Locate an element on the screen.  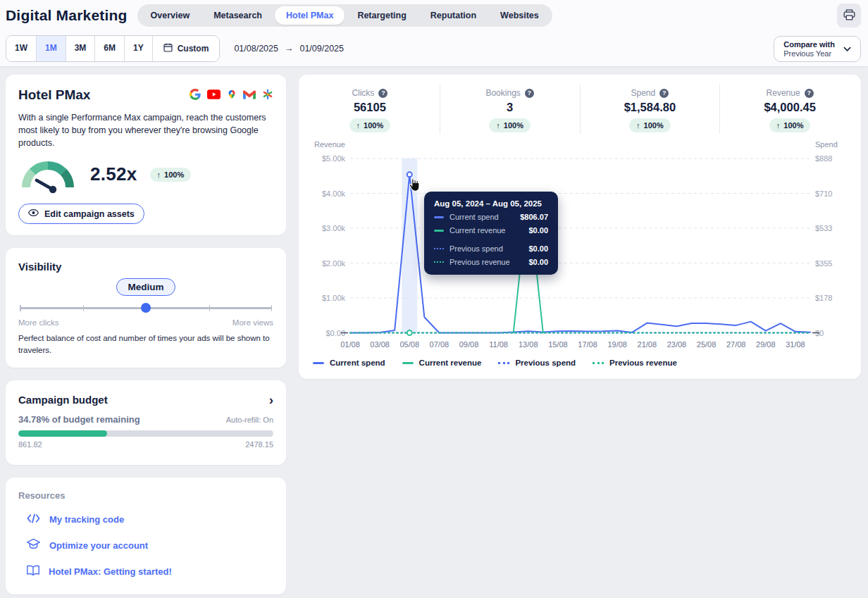
x-axis-tick: 25/08 is located at coordinates (707, 344).